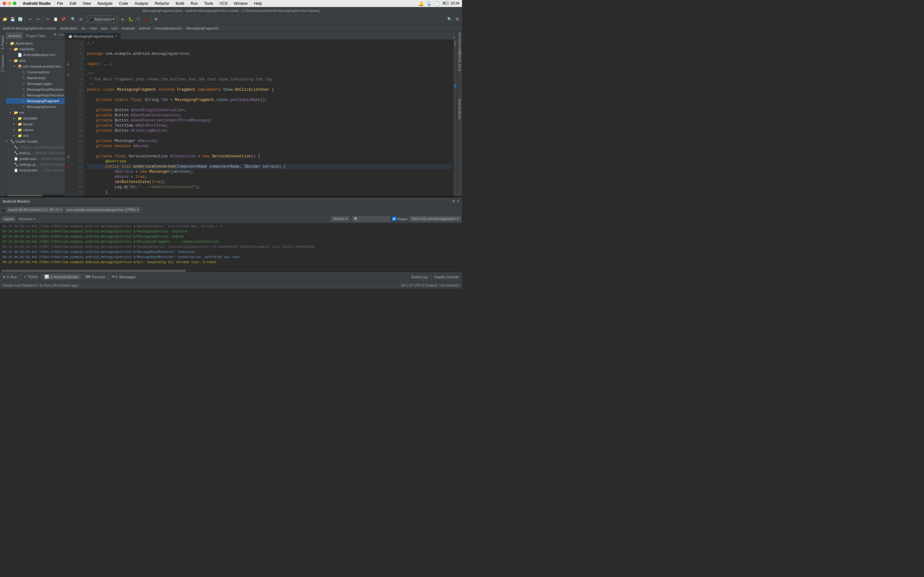  Describe the element at coordinates (9, 3) in the screenshot. I see `minimize-button` at that location.